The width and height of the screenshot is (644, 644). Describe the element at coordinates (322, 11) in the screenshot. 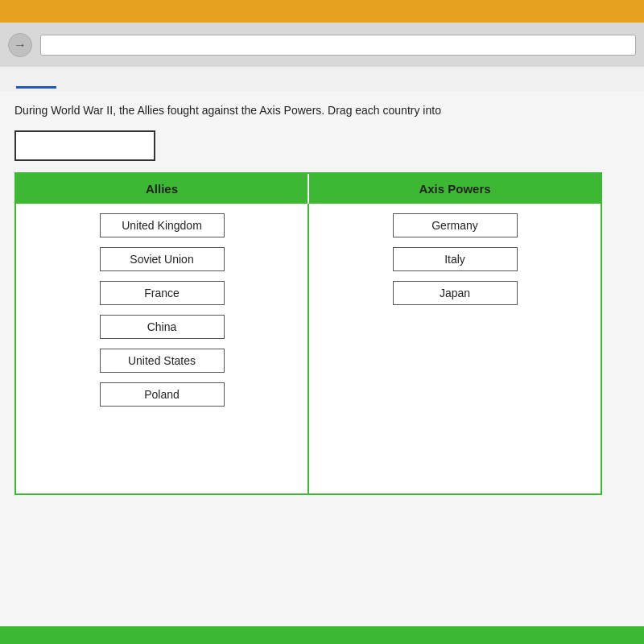

I see `top-bar` at that location.